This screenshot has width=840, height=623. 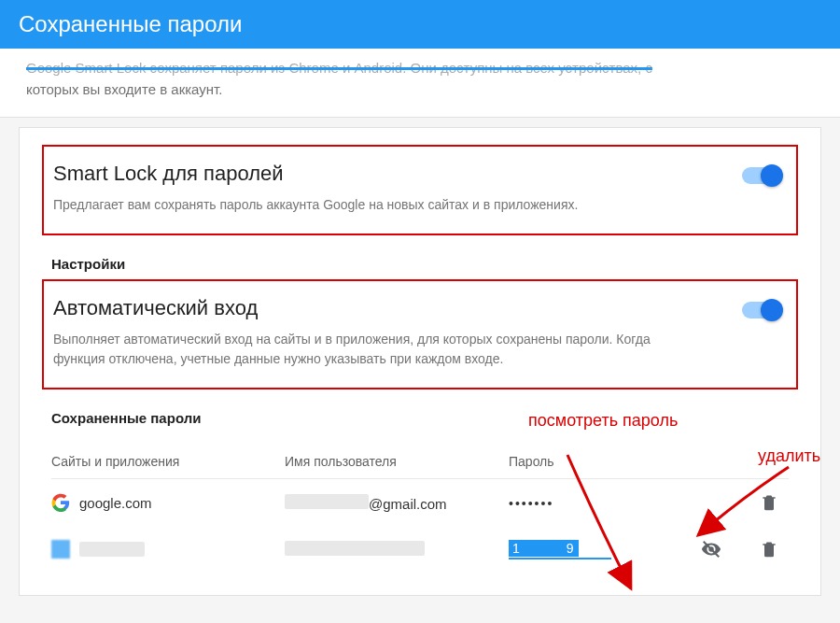 What do you see at coordinates (61, 549) in the screenshot?
I see `site-icon-blurred` at bounding box center [61, 549].